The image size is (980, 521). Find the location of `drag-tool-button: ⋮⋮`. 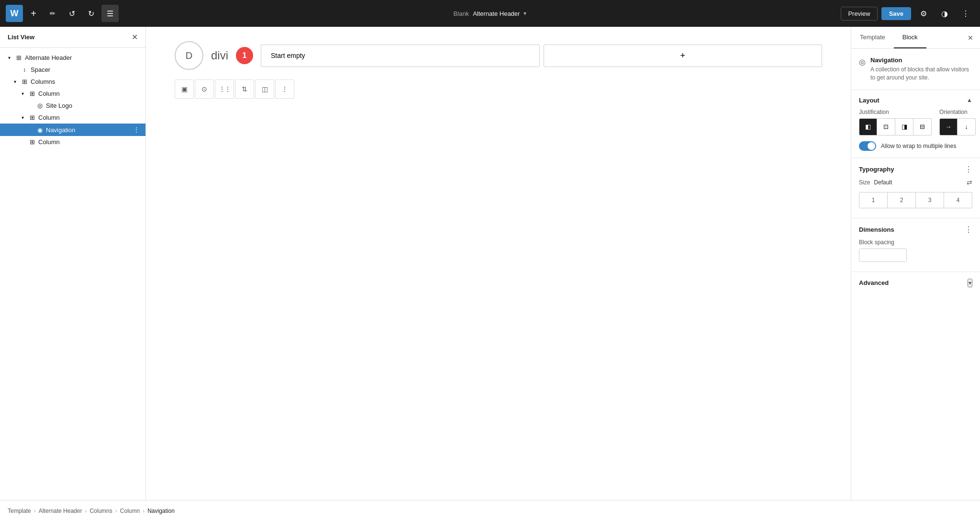

drag-tool-button: ⋮⋮ is located at coordinates (224, 89).